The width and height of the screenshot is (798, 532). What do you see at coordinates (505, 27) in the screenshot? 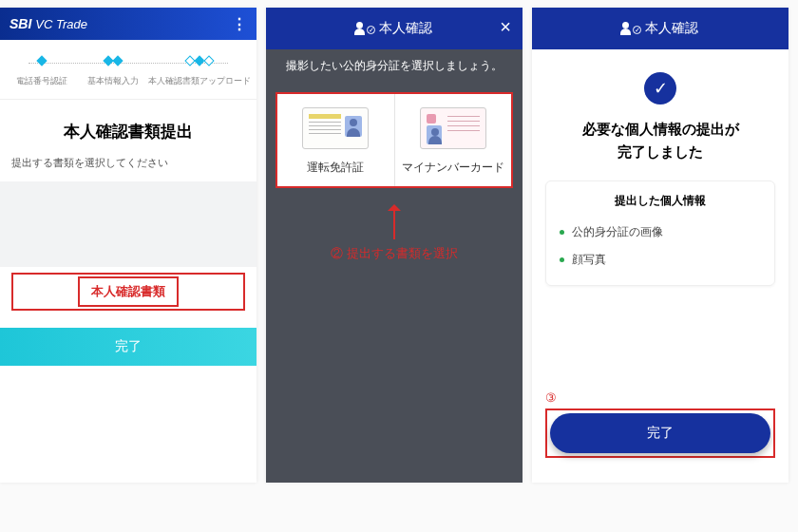
I see `close-icon: ×` at bounding box center [505, 27].